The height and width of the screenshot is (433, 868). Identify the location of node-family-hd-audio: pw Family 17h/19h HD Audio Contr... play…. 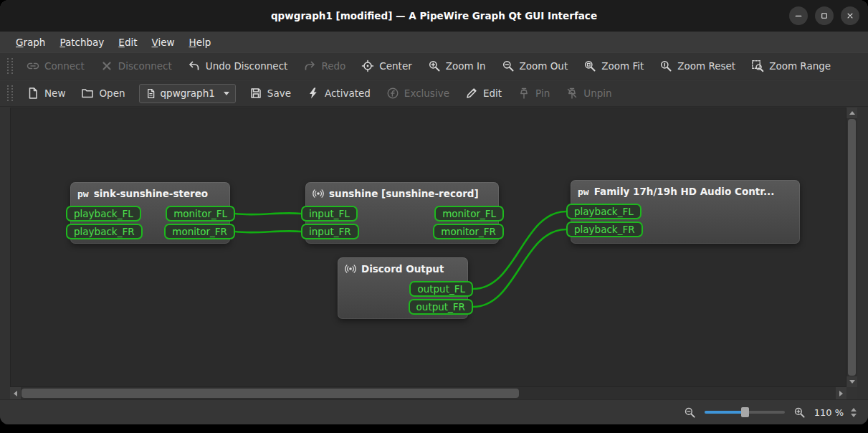
(685, 212).